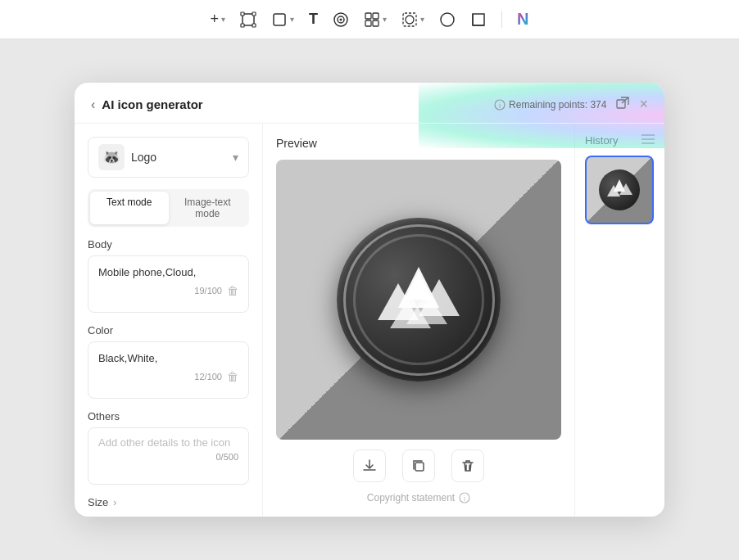 Image resolution: width=739 pixels, height=560 pixels. Describe the element at coordinates (523, 20) in the screenshot. I see `brand-logo: N` at that location.